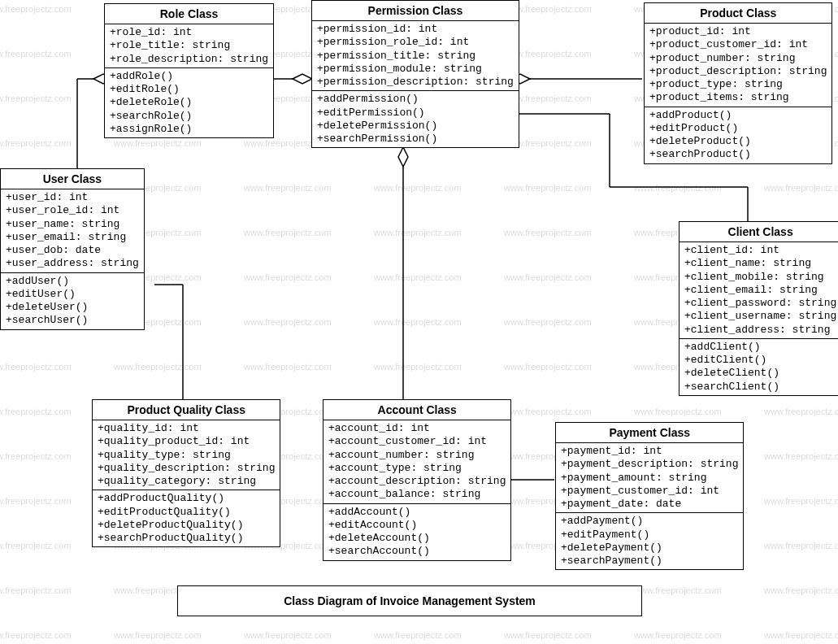 The height and width of the screenshot is (644, 838). What do you see at coordinates (189, 46) in the screenshot?
I see `class-attrs: +role_id: int +role_title: string +role_…` at bounding box center [189, 46].